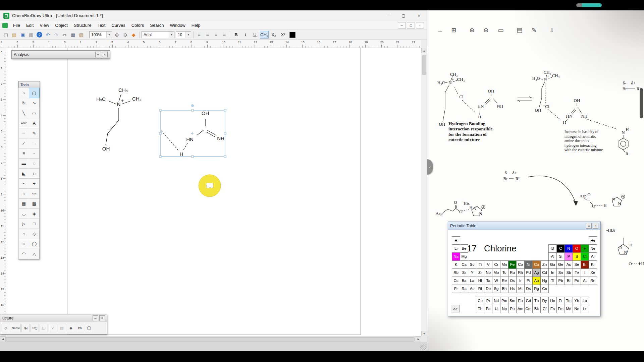  What do you see at coordinates (561, 301) in the screenshot?
I see `element-Er: Er` at bounding box center [561, 301].